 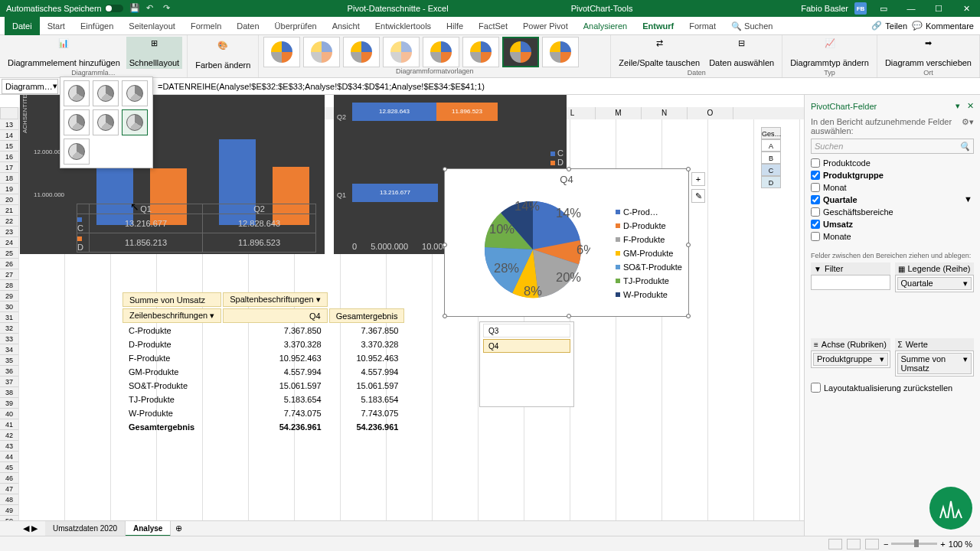 I want to click on chart-brush-button: ✎, so click(x=698, y=196).